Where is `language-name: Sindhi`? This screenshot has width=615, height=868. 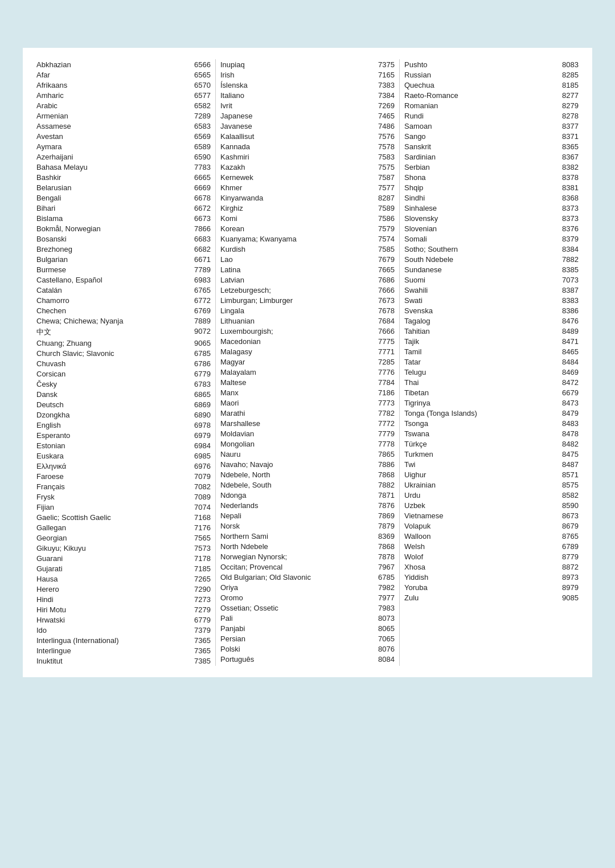 language-name: Sindhi is located at coordinates (483, 198).